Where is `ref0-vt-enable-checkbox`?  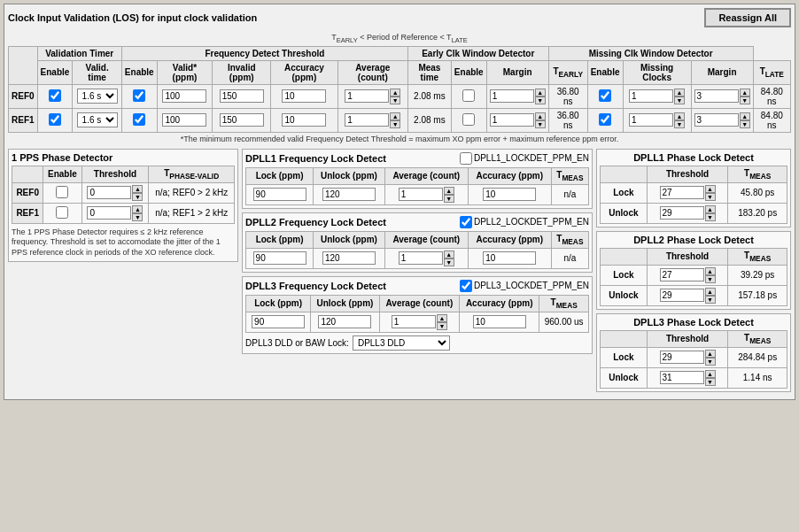 ref0-vt-enable-checkbox is located at coordinates (55, 96).